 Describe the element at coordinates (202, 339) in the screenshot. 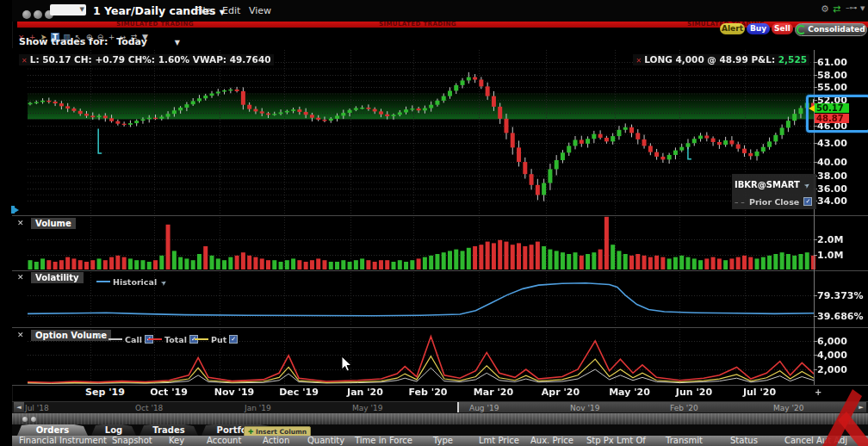

I see `put-line-swatch` at that location.